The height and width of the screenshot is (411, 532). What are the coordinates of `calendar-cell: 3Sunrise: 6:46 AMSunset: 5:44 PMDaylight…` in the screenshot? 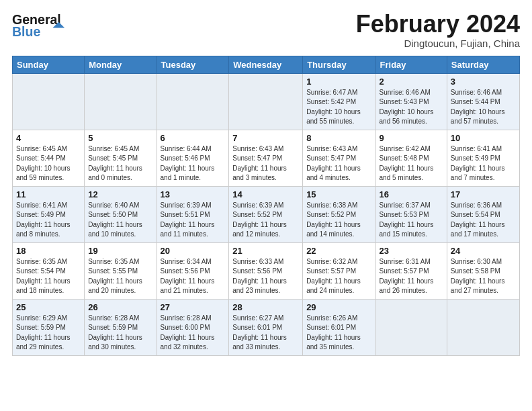 It's located at (483, 101).